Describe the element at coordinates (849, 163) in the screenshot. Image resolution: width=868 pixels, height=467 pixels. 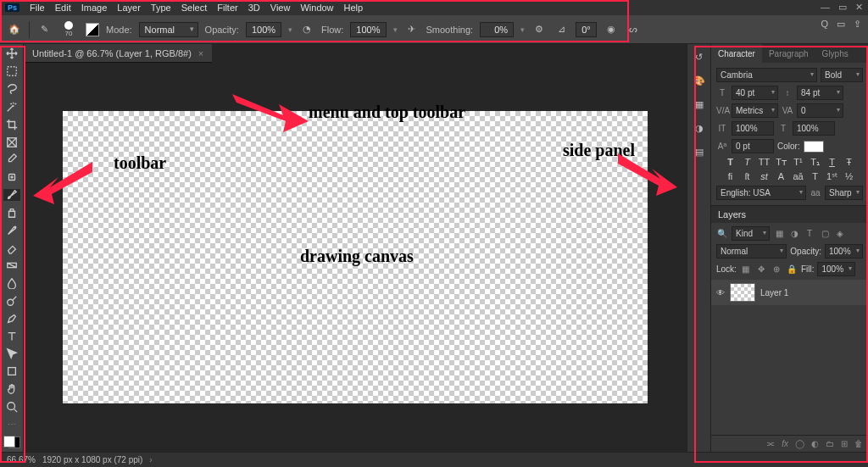
I see `strikethrough: Ŧ` at that location.